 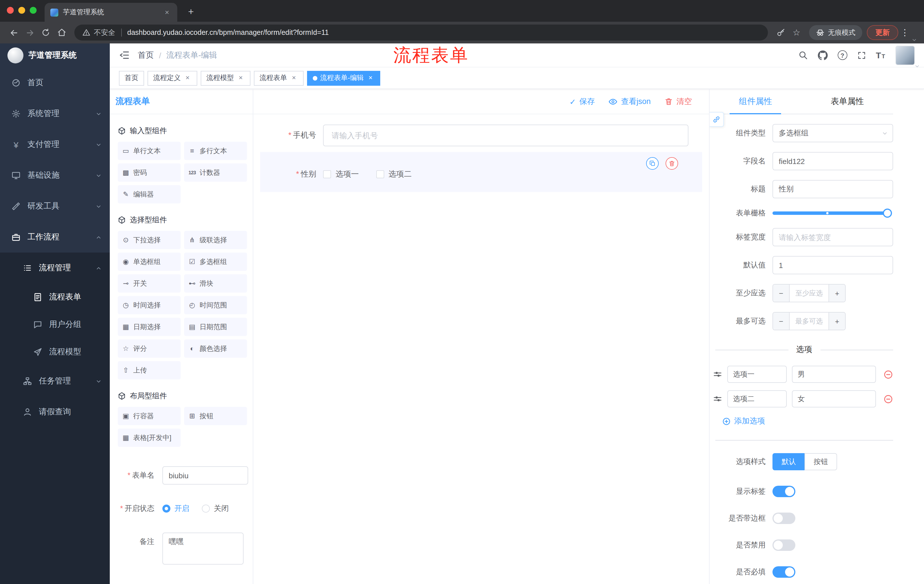 I want to click on link-icon, so click(x=716, y=120).